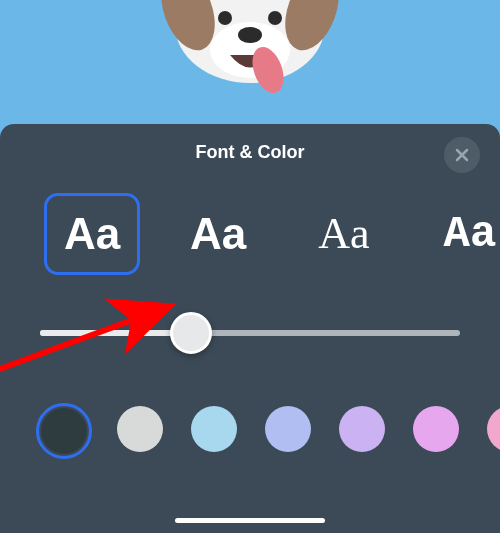 This screenshot has width=500, height=533. What do you see at coordinates (461, 234) in the screenshot?
I see `font-option-slab: Aa` at bounding box center [461, 234].